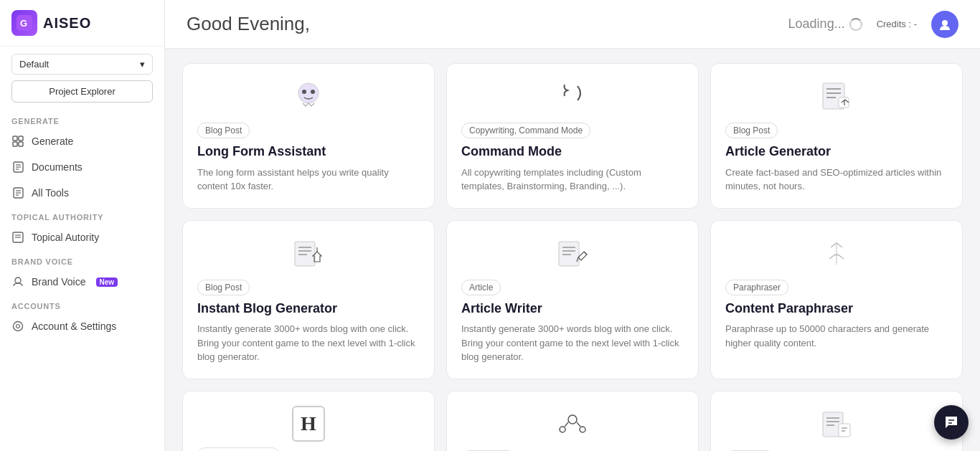  I want to click on instant-blog-tag: Blog Post, so click(224, 288).